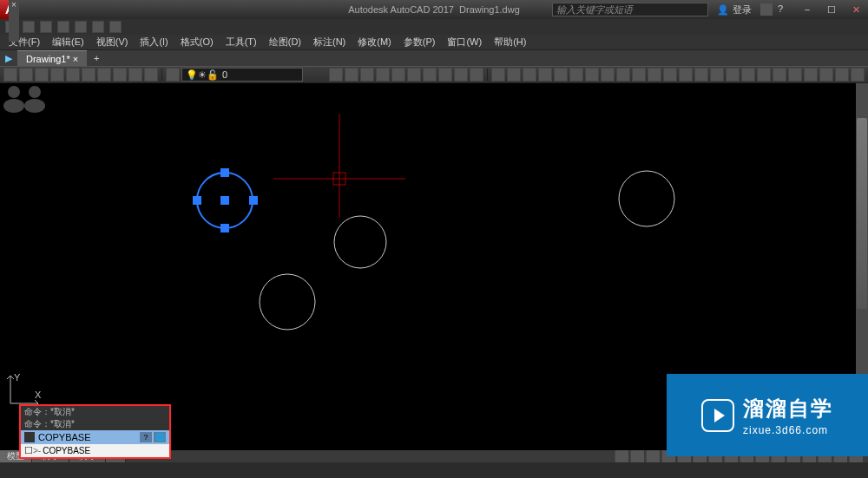  What do you see at coordinates (434, 75) in the screenshot?
I see `main-toolbar: 💡 ☀ 🔓 0` at bounding box center [434, 75].